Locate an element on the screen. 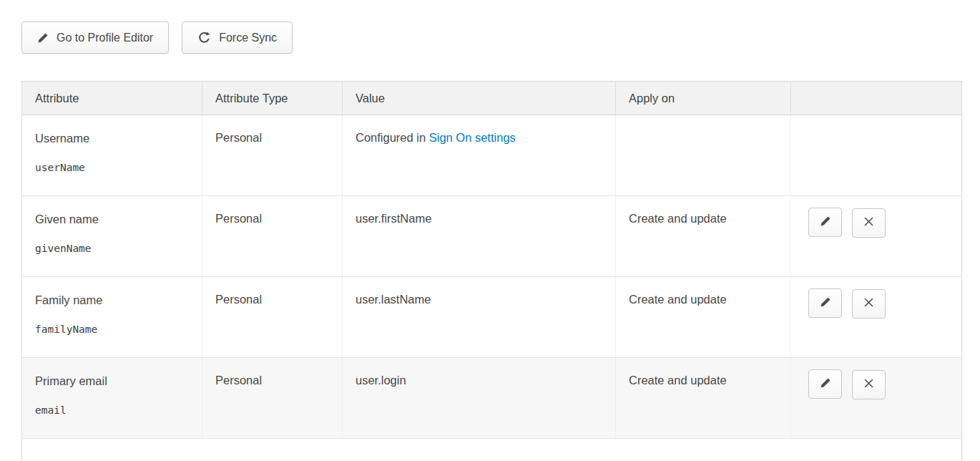 The height and width of the screenshot is (461, 980). sign-on-settings-link: Sign On settings is located at coordinates (472, 137).